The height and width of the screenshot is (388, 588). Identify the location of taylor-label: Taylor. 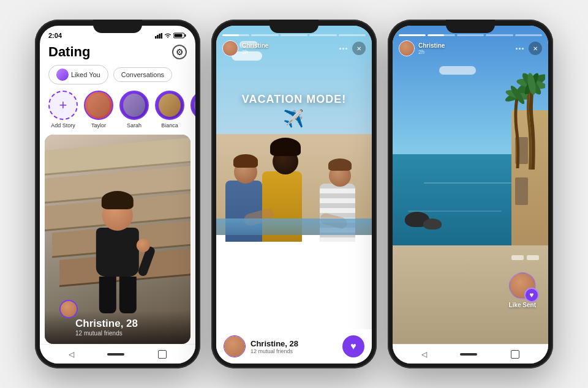
(99, 125).